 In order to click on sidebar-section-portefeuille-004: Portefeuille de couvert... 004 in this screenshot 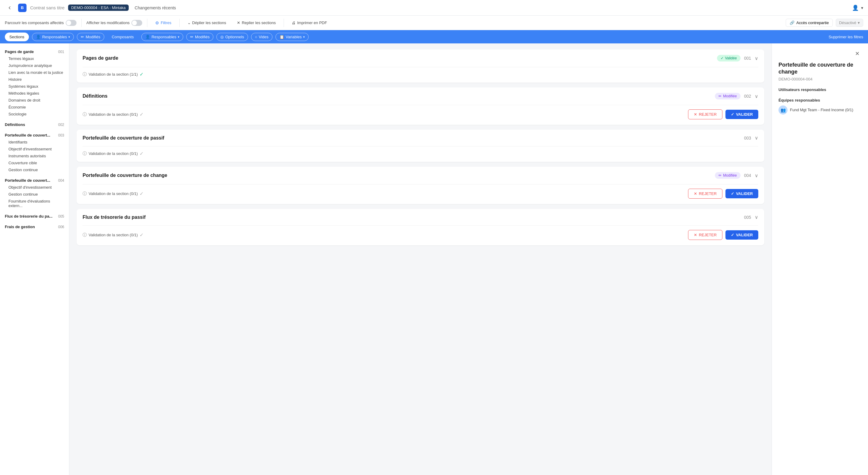, I will do `click(34, 180)`.